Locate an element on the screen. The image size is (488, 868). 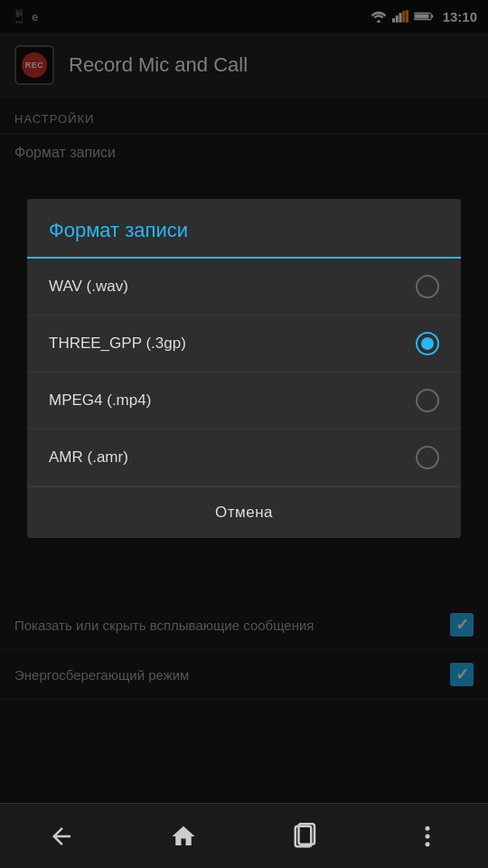
nav-bar is located at coordinates (244, 835).